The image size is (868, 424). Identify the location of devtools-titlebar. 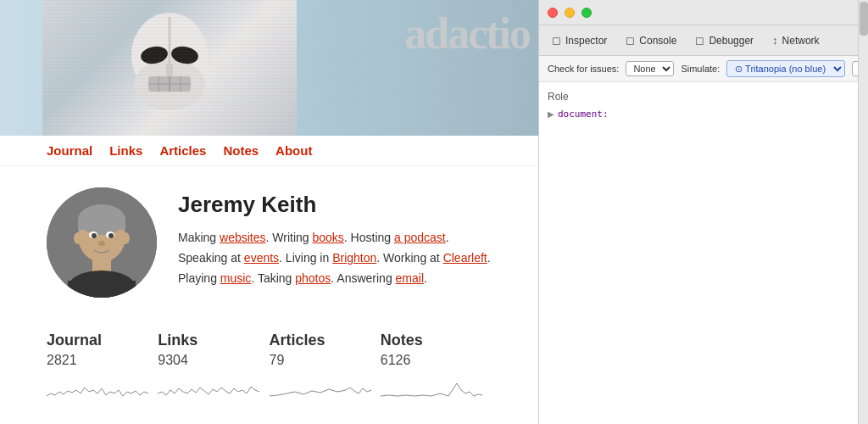
(704, 13).